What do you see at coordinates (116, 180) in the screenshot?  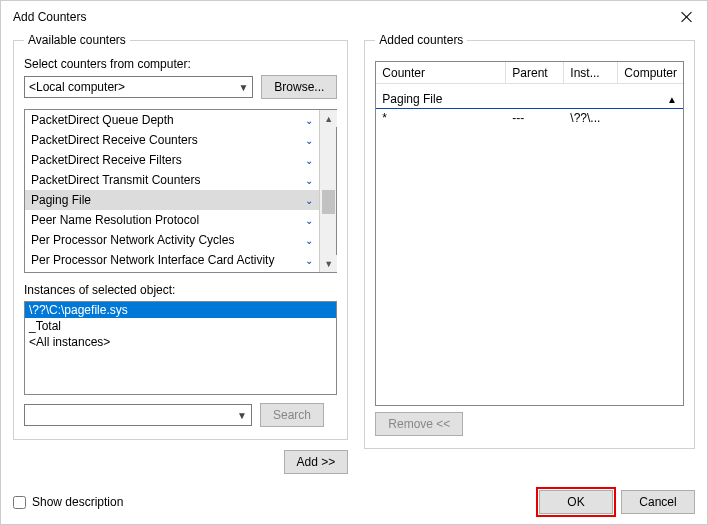 I see `counter-name: PacketDirect Transmit Counters` at bounding box center [116, 180].